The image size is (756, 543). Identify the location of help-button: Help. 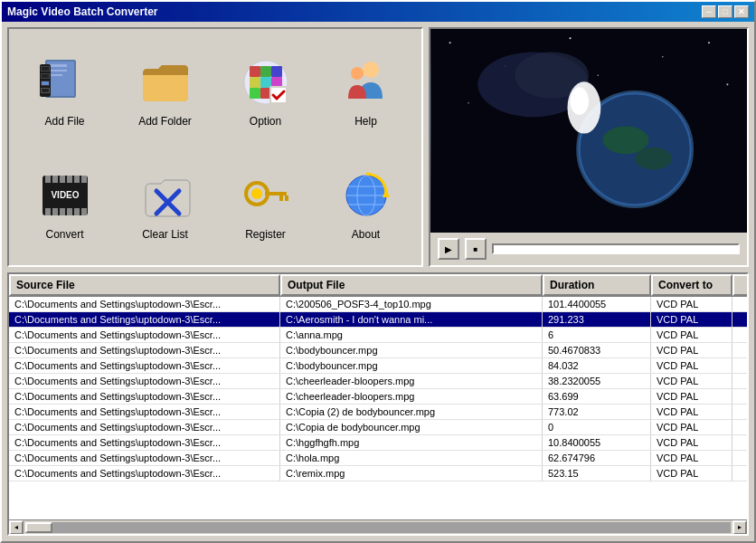
(365, 90).